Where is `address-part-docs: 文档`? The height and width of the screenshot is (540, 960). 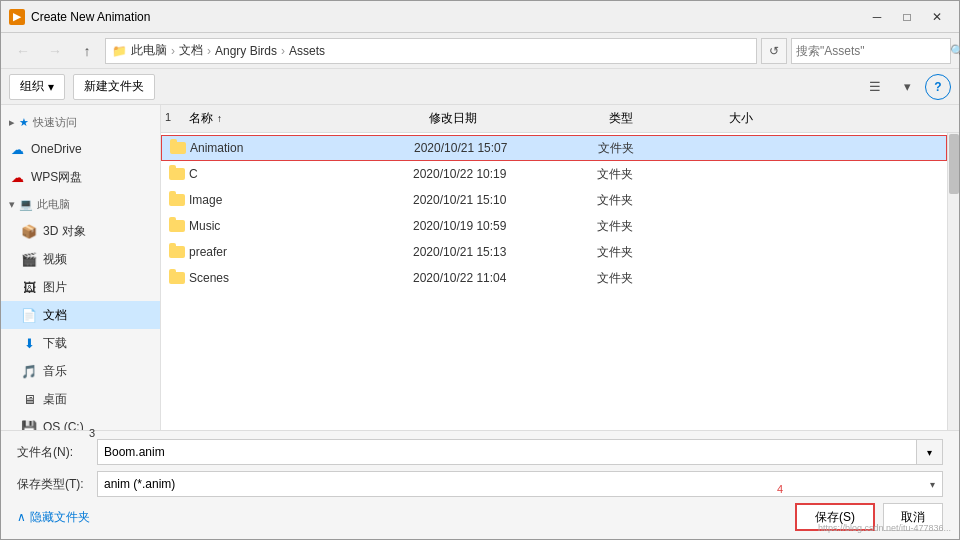 address-part-docs: 文档 is located at coordinates (191, 50).